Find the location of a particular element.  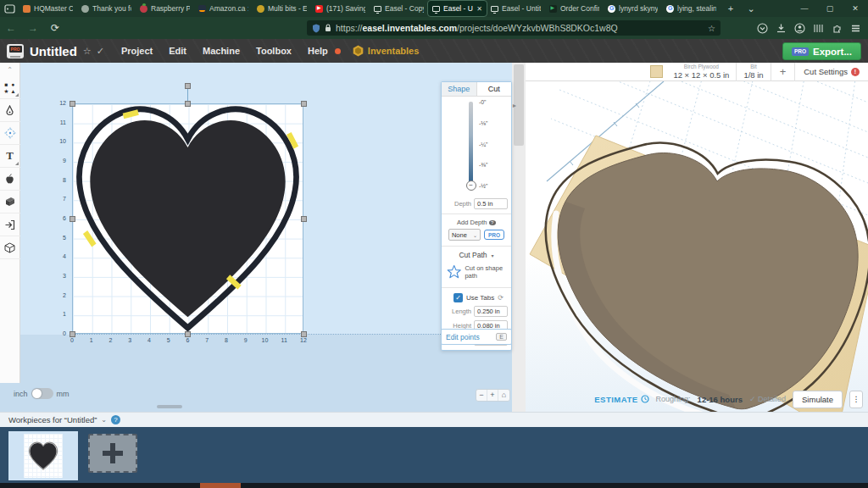

material-tool is located at coordinates (10, 202).